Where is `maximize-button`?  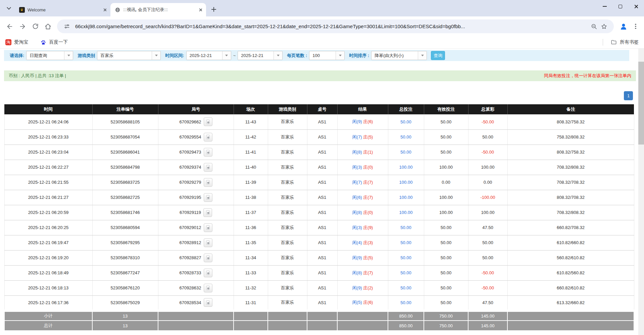 maximize-button is located at coordinates (620, 6).